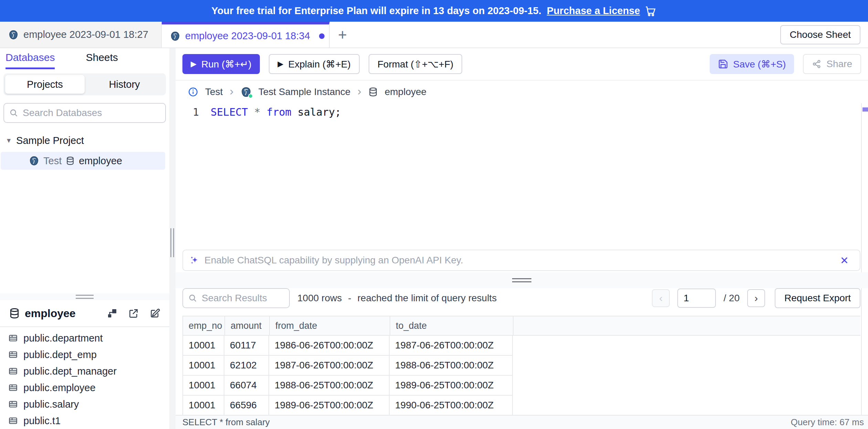 The height and width of the screenshot is (429, 868). Describe the element at coordinates (45, 84) in the screenshot. I see `segment-projects: Projects` at that location.